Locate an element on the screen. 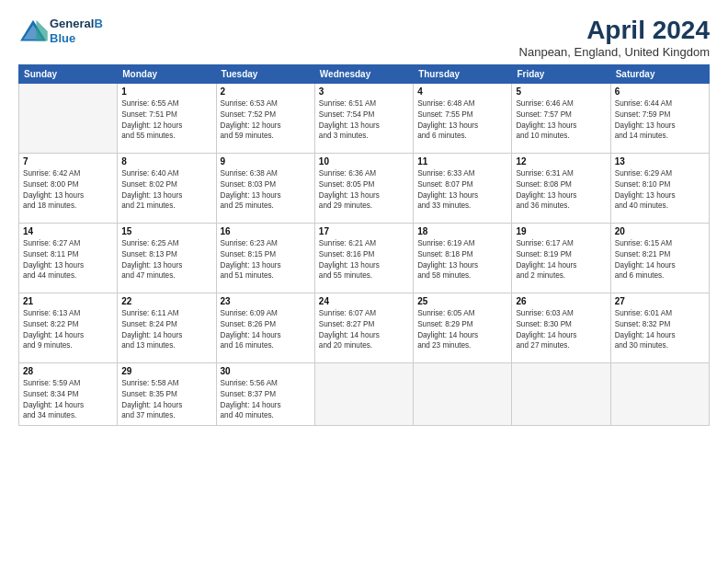  logo-text: GeneralB Blue is located at coordinates (76, 31).